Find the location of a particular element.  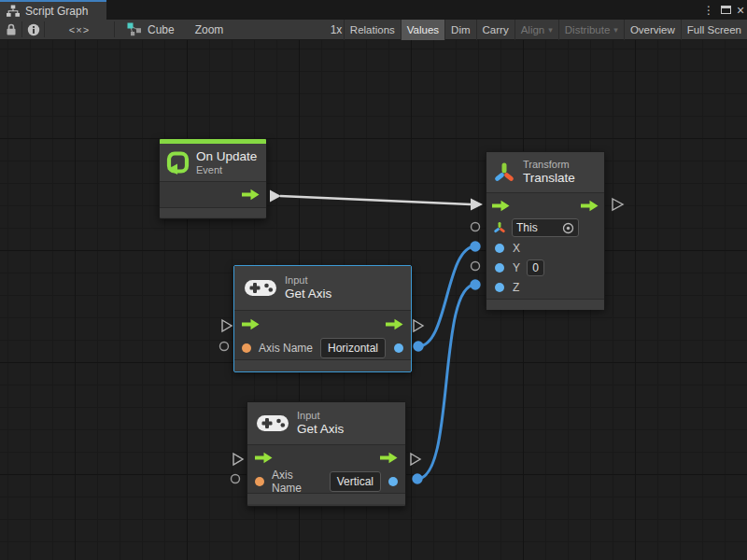

node-get-axis-vertical: Input Get Axis Axis Name Vertical is located at coordinates (327, 454).